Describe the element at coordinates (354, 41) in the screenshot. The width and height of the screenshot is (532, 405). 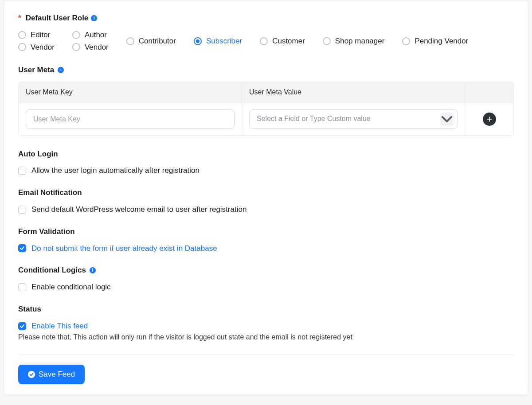
I see `role-radio-shop-manager: Shop manager` at that location.